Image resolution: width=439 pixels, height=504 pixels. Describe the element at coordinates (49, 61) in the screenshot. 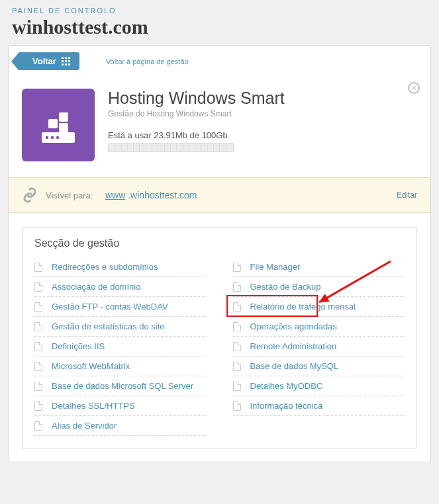

I see `back-button: Voltar` at that location.